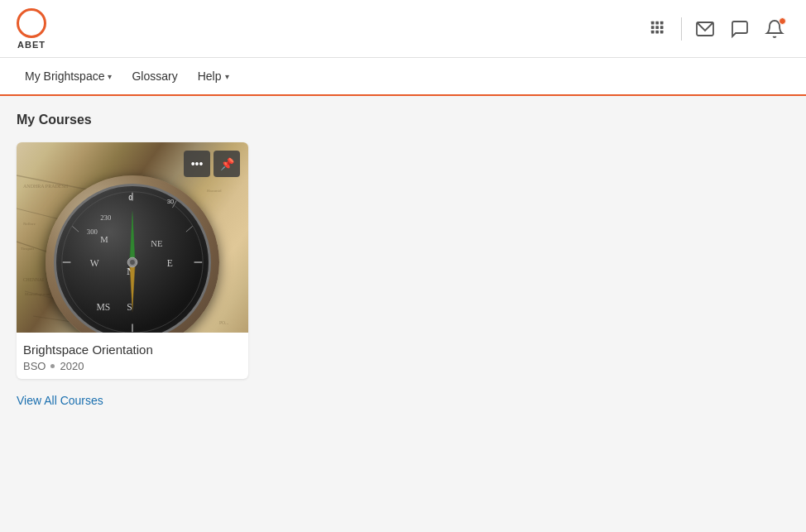 This screenshot has width=806, height=532. What do you see at coordinates (224, 323) in the screenshot?
I see `svg-text: PO...` at bounding box center [224, 323].